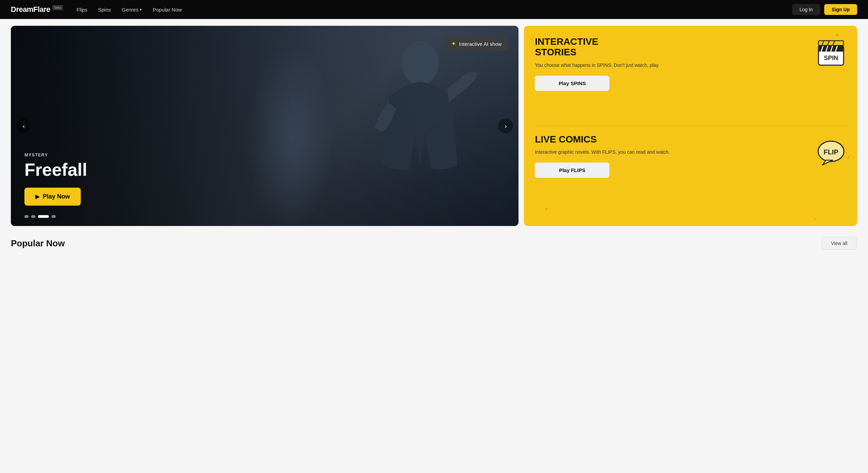  I want to click on carousel-prev-button: ‹, so click(24, 126).